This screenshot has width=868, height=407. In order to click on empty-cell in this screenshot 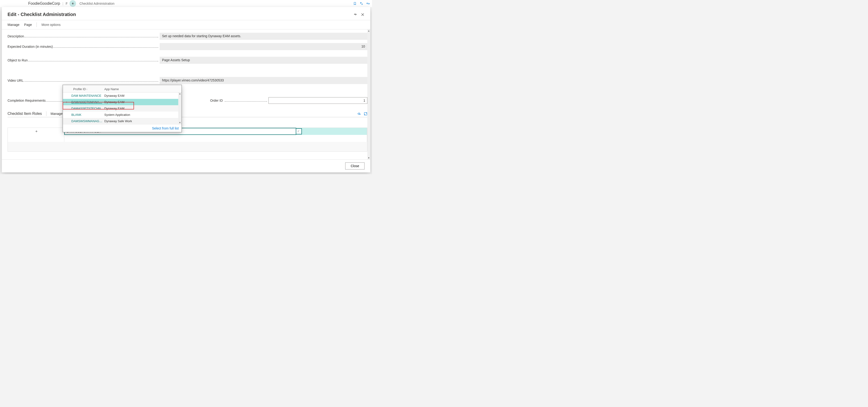, I will do `click(216, 138)`.